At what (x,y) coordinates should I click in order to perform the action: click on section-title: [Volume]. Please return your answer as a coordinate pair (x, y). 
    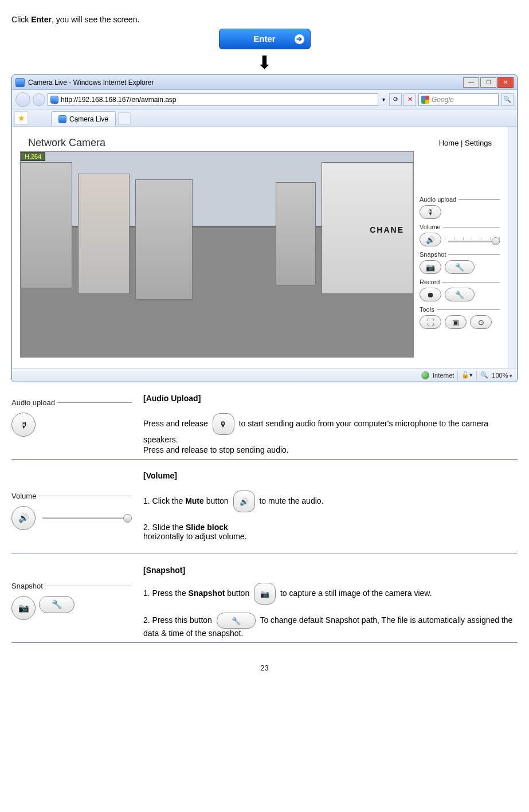
    Looking at the image, I should click on (330, 476).